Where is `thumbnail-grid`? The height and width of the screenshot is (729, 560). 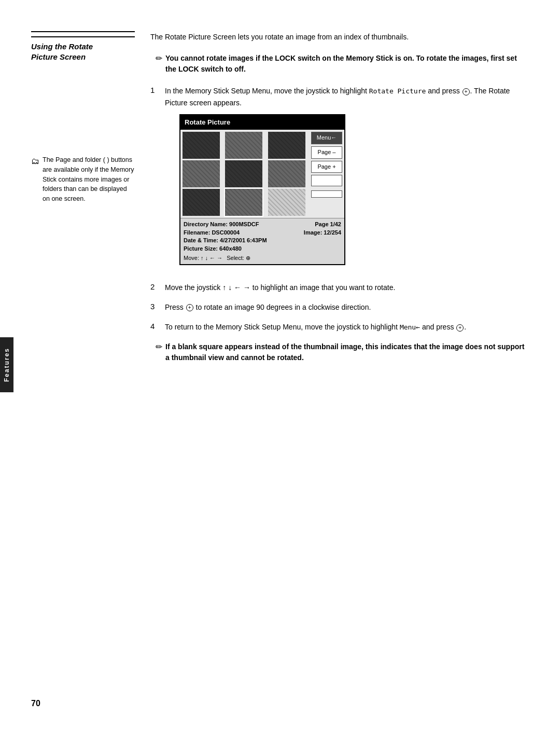
thumbnail-grid is located at coordinates (246, 174).